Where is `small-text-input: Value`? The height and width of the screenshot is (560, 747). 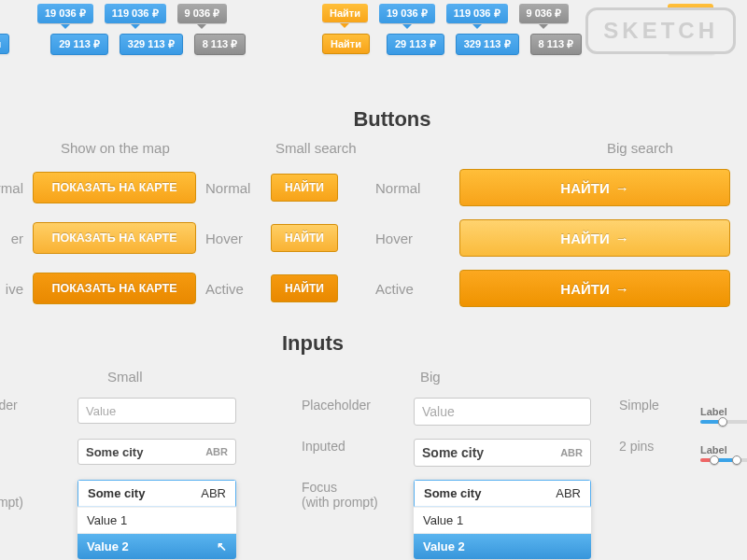 small-text-input: Value is located at coordinates (157, 411).